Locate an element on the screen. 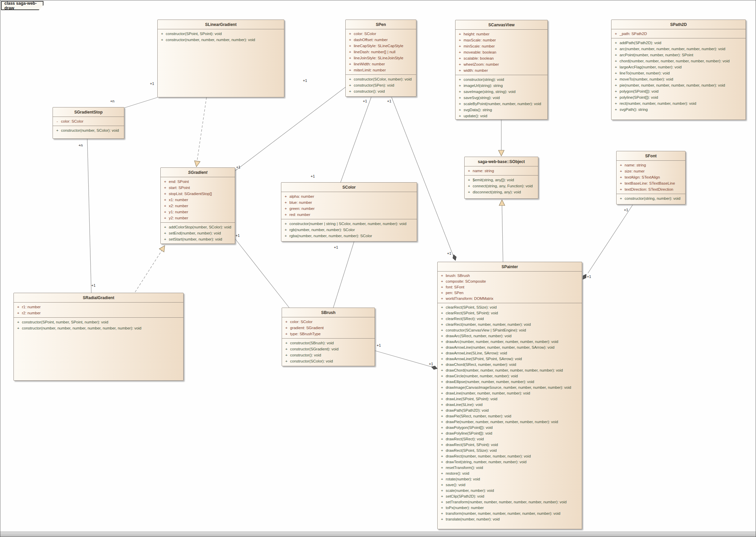 The image size is (756, 537). member-row: +constructor(SPen): void is located at coordinates (381, 85).